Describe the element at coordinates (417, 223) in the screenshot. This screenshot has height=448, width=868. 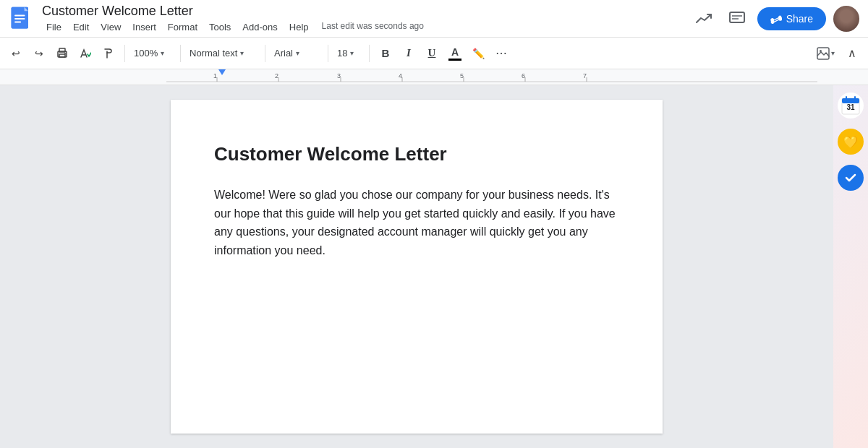
I see `document-body: Welcome! Were so glad you chose our comp…` at that location.